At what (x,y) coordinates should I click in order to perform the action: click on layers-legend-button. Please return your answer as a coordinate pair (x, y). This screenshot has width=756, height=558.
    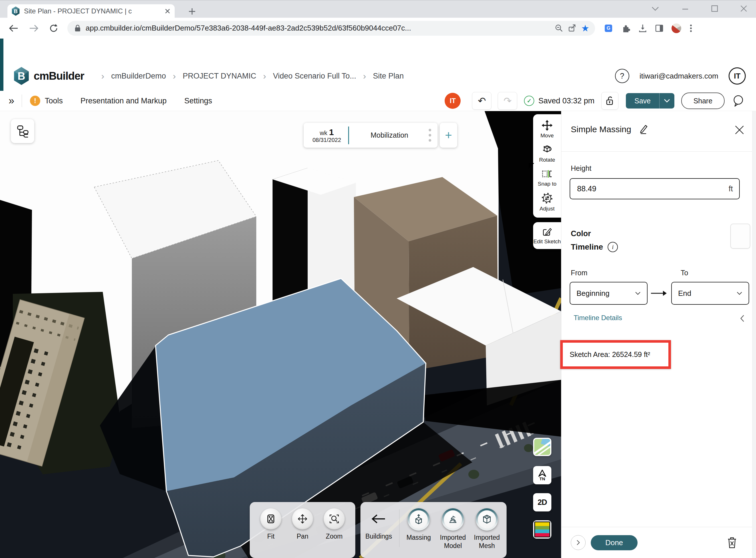
    Looking at the image, I should click on (542, 530).